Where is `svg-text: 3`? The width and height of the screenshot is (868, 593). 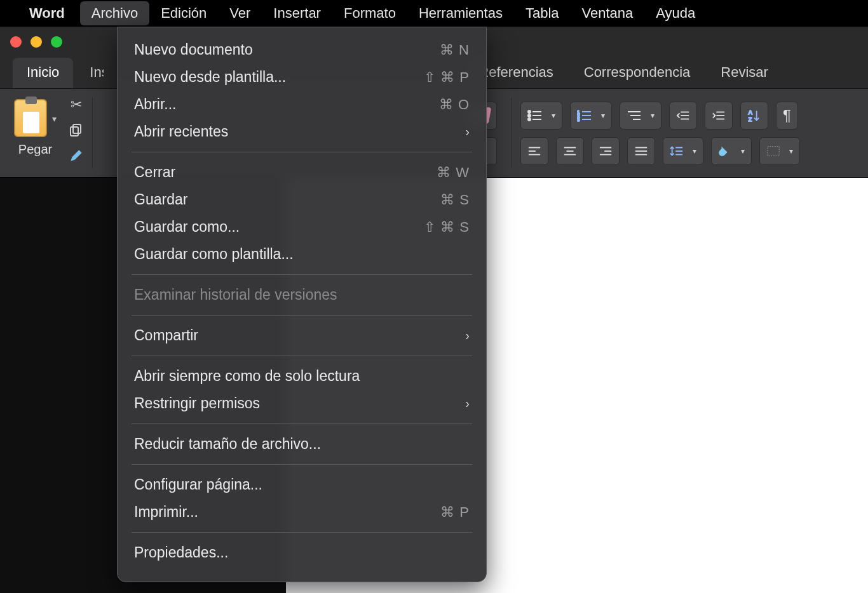
svg-text: 3 is located at coordinates (578, 119).